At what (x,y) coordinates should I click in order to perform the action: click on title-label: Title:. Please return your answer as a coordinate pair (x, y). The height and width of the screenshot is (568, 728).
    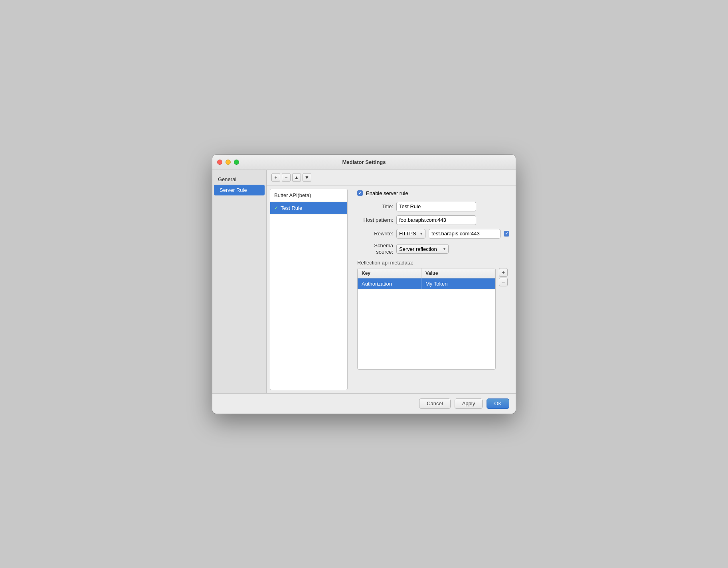
    Looking at the image, I should click on (375, 207).